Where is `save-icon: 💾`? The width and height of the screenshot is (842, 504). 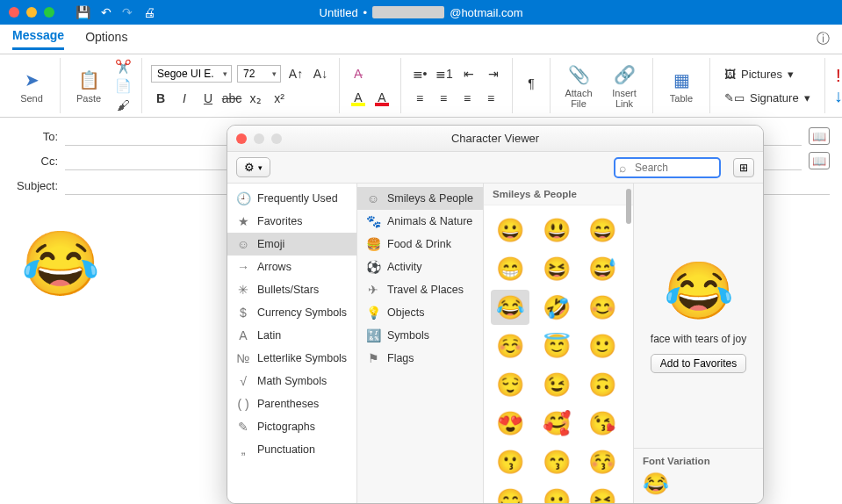 save-icon: 💾 is located at coordinates (83, 12).